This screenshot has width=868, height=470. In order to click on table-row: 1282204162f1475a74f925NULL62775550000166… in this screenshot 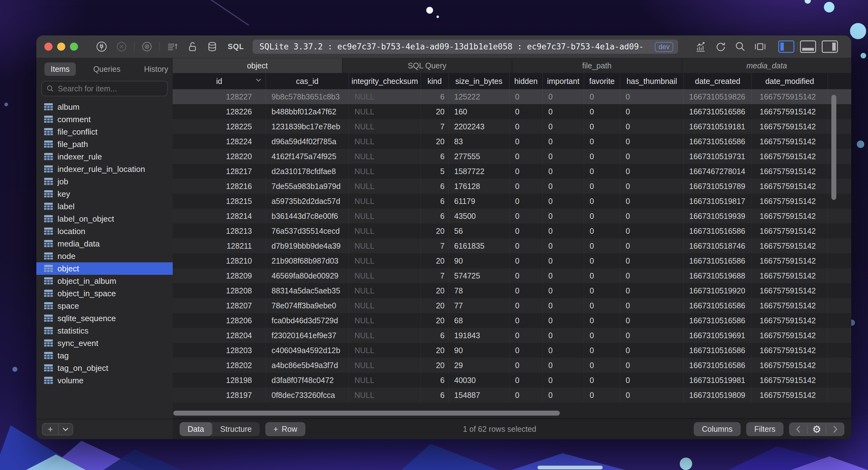, I will do `click(512, 156)`.